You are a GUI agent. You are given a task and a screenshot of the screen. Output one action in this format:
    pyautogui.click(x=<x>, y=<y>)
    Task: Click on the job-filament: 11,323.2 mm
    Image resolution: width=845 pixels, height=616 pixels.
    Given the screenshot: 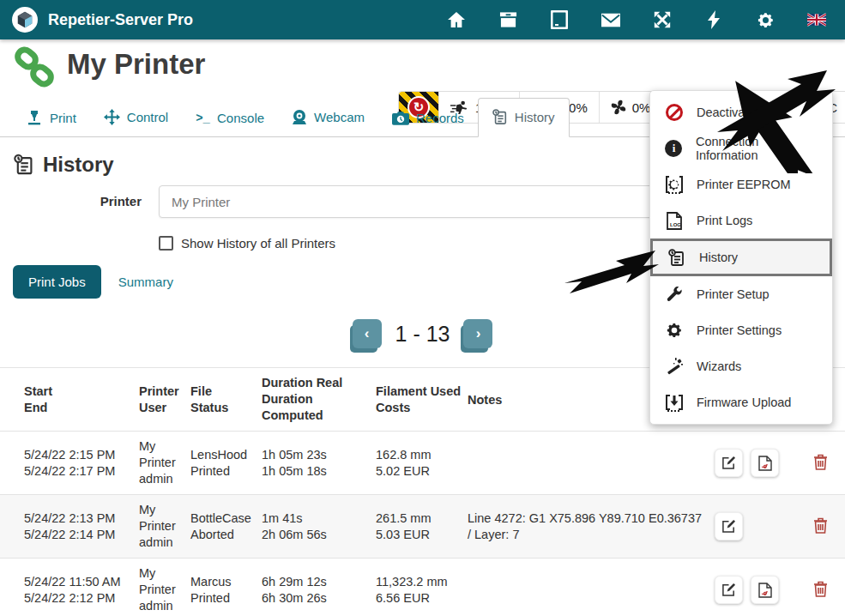 What is the action you would take?
    pyautogui.click(x=422, y=582)
    